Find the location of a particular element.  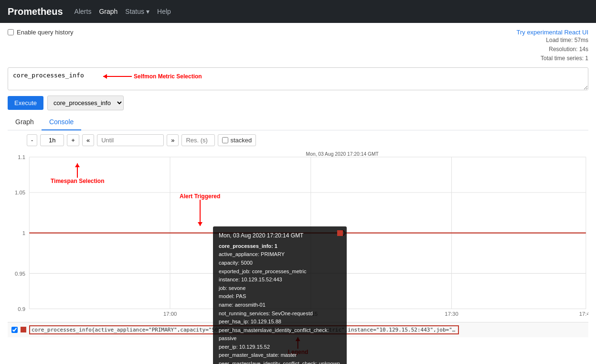

minus-button: - is located at coordinates (32, 140).